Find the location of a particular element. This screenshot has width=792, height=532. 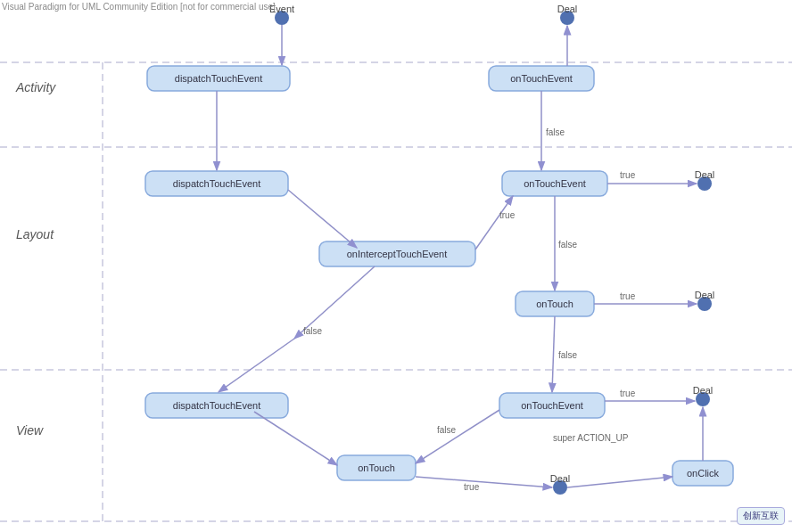

watermark-bottom-right: 创新互联 is located at coordinates (761, 516).